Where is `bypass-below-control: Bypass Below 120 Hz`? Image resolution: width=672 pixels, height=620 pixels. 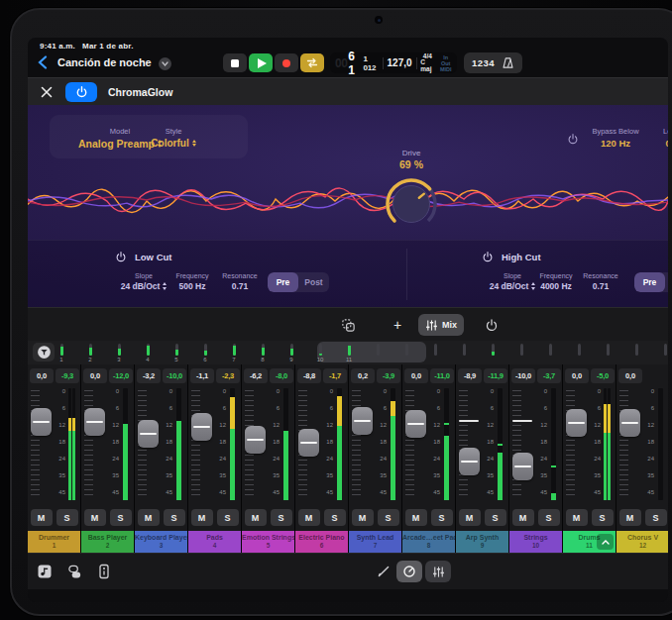
bypass-below-control: Bypass Below 120 Hz is located at coordinates (616, 138).